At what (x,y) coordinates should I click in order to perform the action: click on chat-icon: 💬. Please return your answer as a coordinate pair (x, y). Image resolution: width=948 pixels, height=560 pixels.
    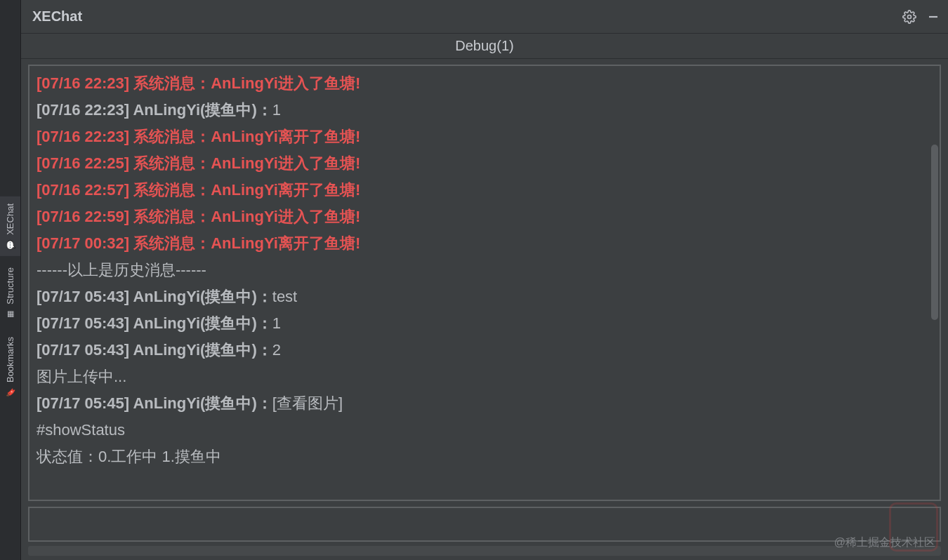
    Looking at the image, I should click on (11, 244).